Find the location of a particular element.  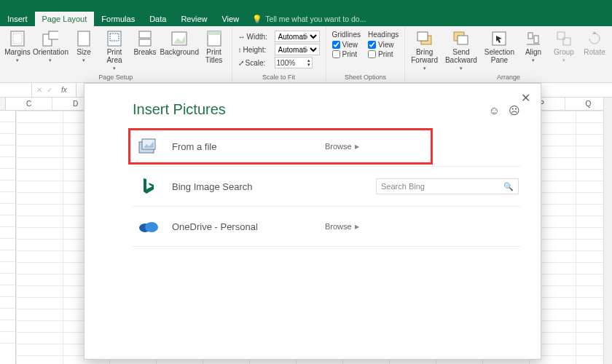

headings-print-checkbox: Print is located at coordinates (383, 54).